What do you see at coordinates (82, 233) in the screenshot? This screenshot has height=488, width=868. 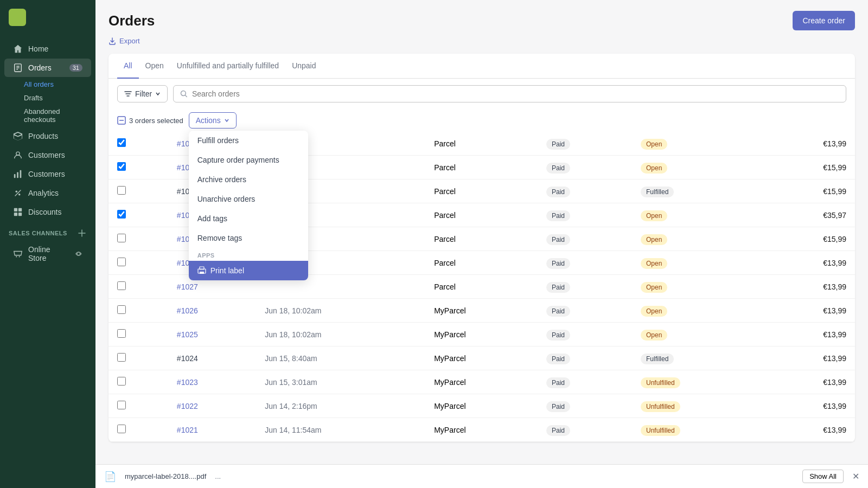 I see `add-sales-channel-button` at bounding box center [82, 233].